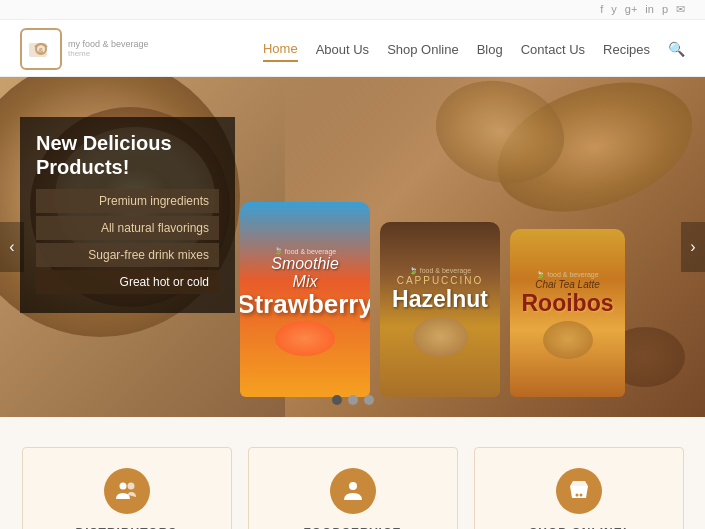 The height and width of the screenshot is (529, 705). Describe the element at coordinates (353, 400) in the screenshot. I see `slider-dots` at that location.